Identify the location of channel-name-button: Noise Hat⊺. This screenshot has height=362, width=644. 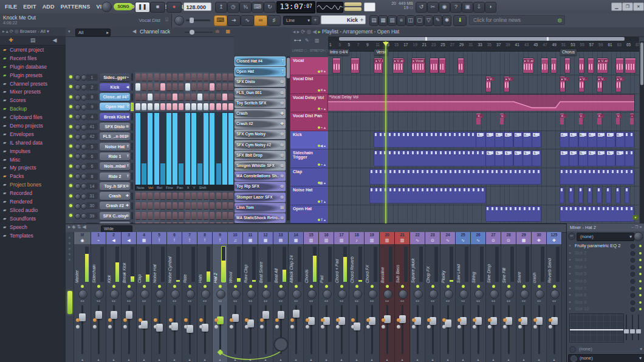
(115, 147).